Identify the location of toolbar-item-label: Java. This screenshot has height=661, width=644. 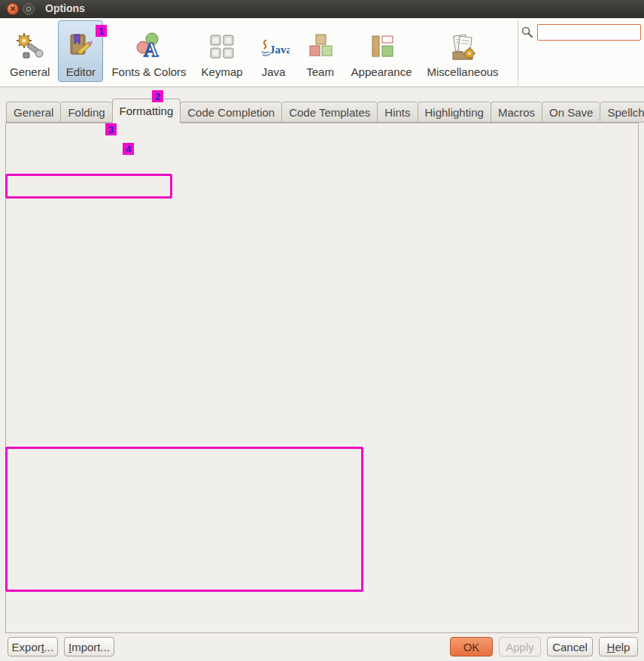
(274, 72).